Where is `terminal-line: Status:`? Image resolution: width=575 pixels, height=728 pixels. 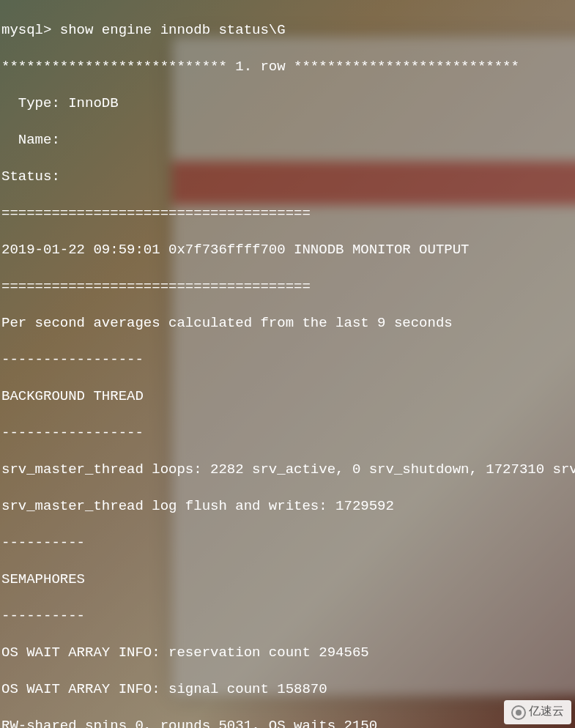 terminal-line: Status: is located at coordinates (287, 177).